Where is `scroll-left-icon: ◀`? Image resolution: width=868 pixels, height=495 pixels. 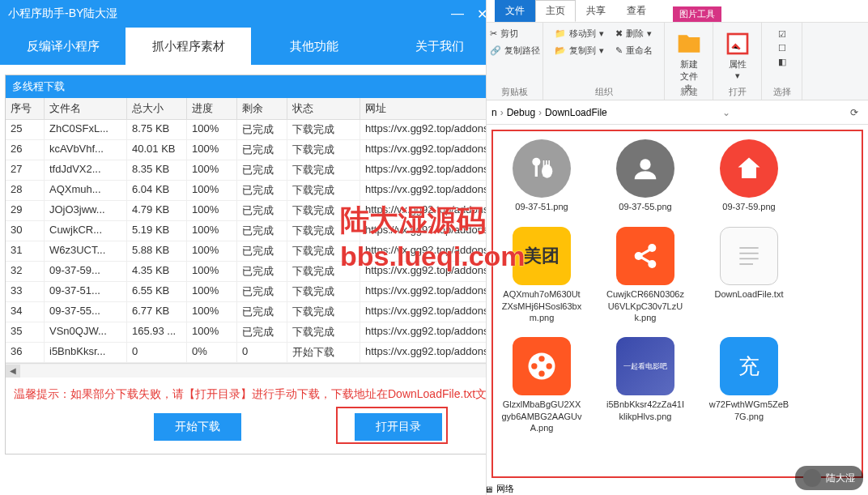 scroll-left-icon: ◀ is located at coordinates (13, 371).